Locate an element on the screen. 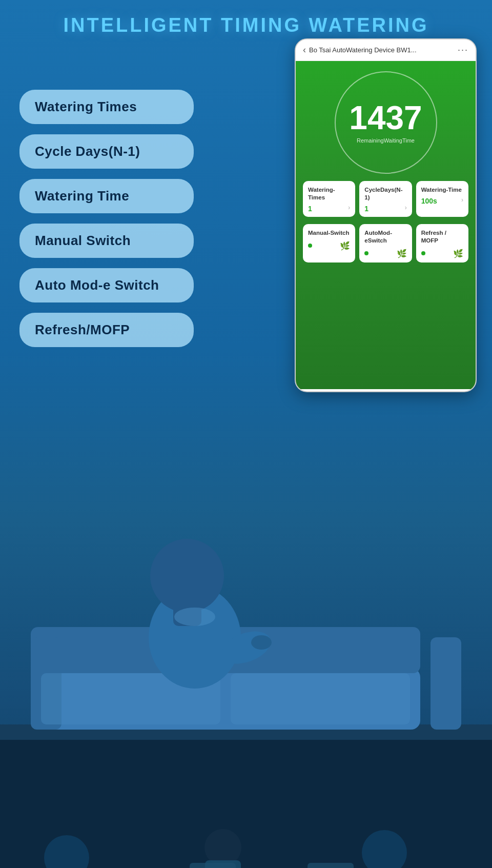 Image resolution: width=492 pixels, height=868 pixels. btn-watering-time: Watering Time is located at coordinates (107, 196).